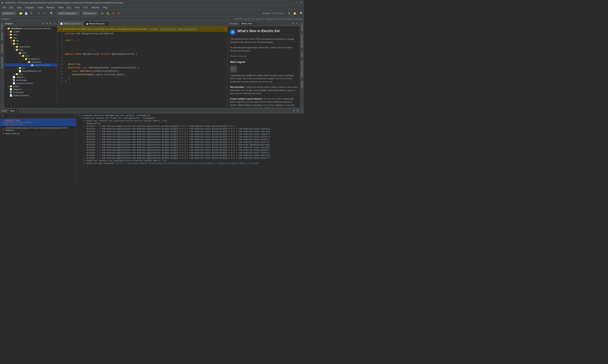 Image resolution: width=608 pixels, height=364 pixels. What do you see at coordinates (103, 13) in the screenshot?
I see `run-button: ▶` at bounding box center [103, 13].